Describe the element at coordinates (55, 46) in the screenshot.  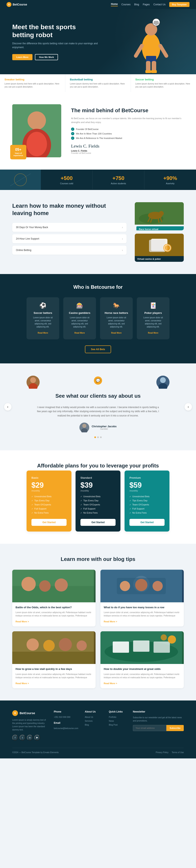
I see `hero-subtitle: Discover the difference this sports bett…` at that location.